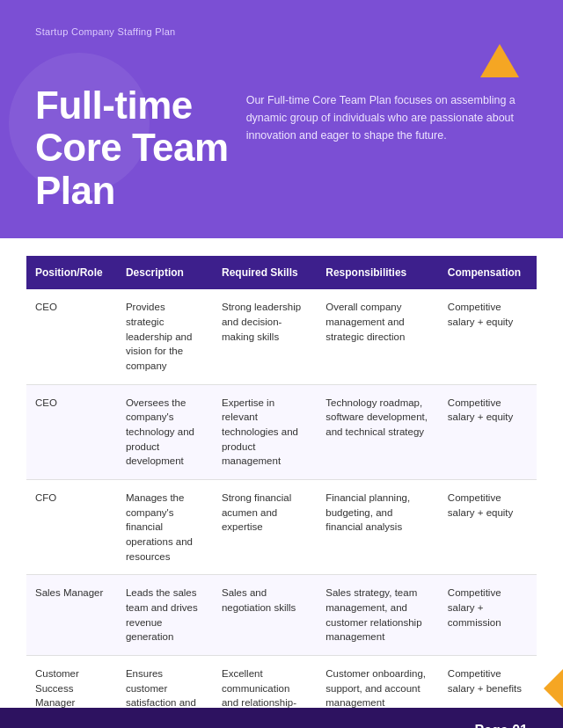 The image size is (563, 728). Describe the element at coordinates (282, 615) in the screenshot. I see `table-row: Sales ManagerLeads the sales team and dr…` at that location.